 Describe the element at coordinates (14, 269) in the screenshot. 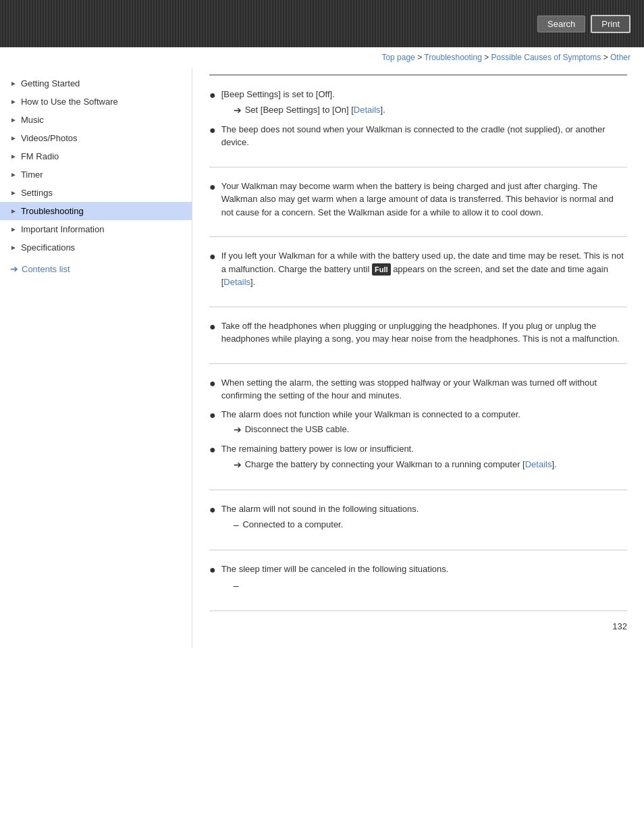

I see `arrow-right-icon: ➔` at that location.